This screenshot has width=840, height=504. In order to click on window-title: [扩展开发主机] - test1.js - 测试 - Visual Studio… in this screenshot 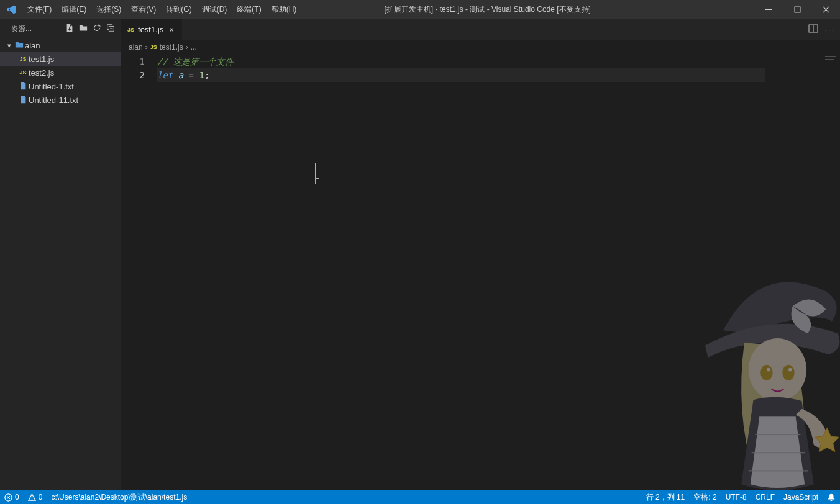, I will do `click(528, 10)`.